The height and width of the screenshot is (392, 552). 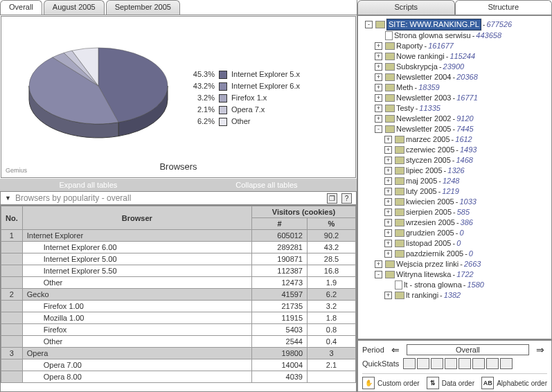 I want to click on tree-node: + listopad 2005 - 0, so click(x=454, y=244).